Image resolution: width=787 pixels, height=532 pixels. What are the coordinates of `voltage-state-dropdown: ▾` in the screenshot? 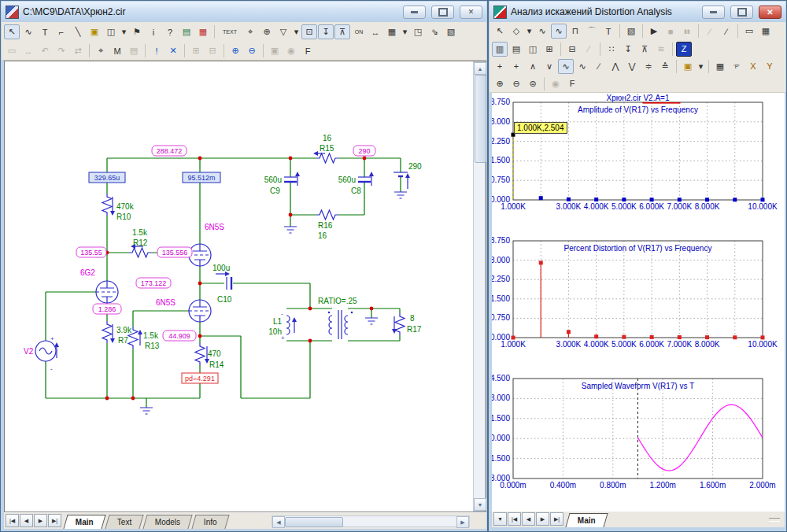 It's located at (296, 31).